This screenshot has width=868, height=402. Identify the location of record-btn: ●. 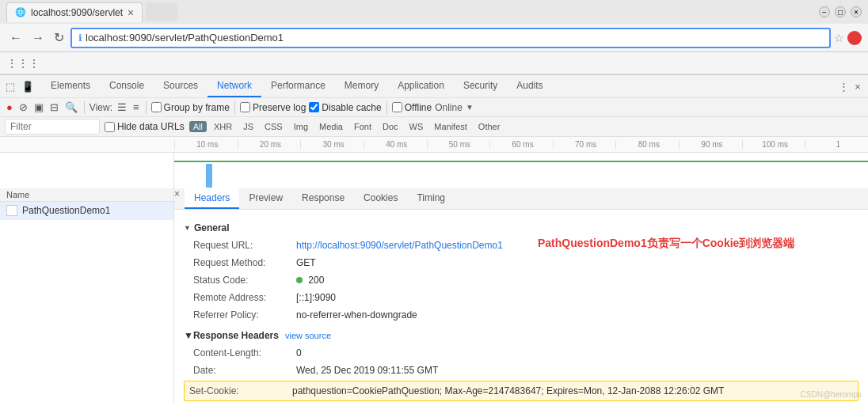
(10, 108).